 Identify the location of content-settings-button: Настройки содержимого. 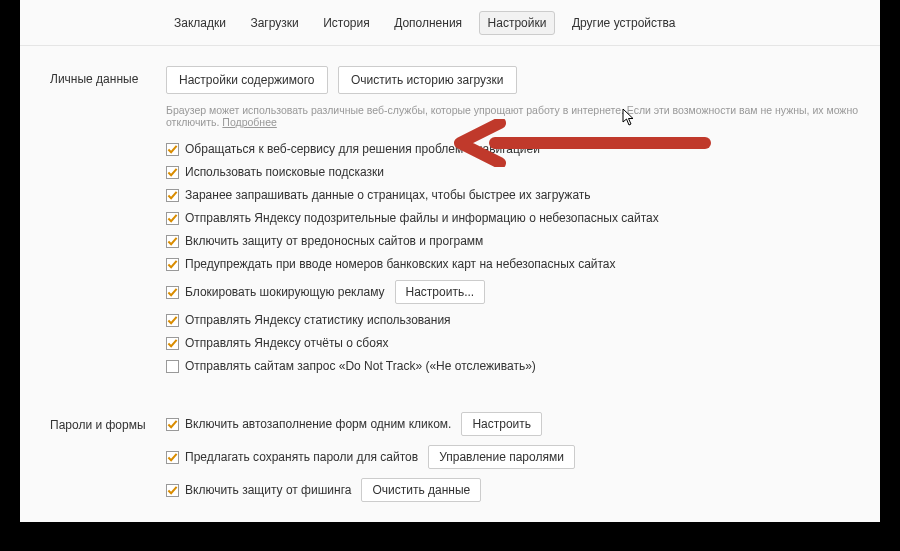
(247, 80).